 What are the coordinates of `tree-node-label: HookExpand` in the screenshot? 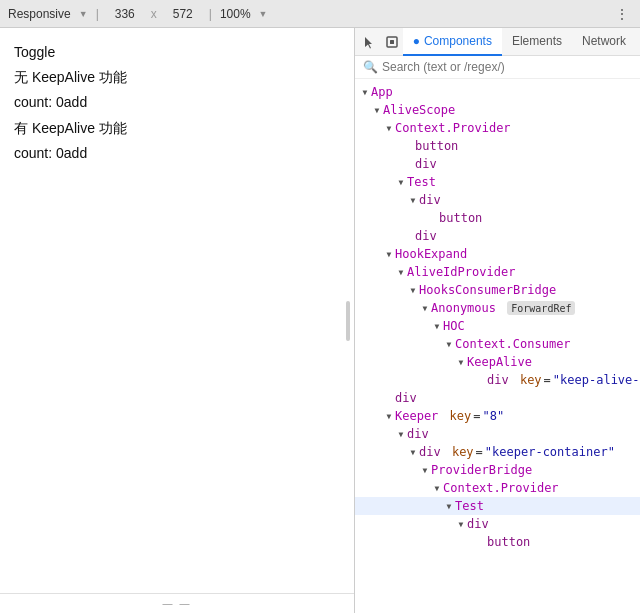 It's located at (431, 254).